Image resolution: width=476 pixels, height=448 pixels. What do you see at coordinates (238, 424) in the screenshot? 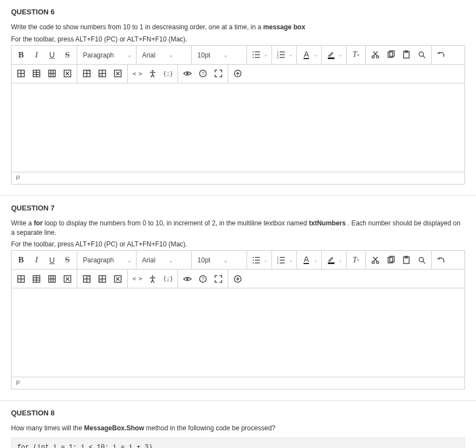
I see `question-8: QUESTION 8 How many times will the Messa…` at bounding box center [238, 424].